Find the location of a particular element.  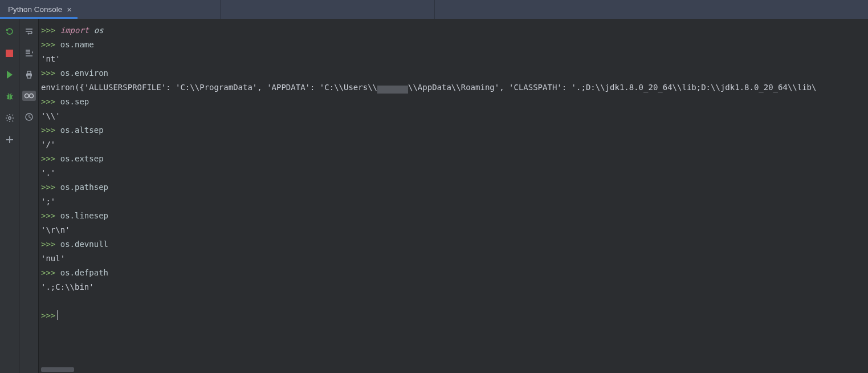

stop-icon is located at coordinates (9, 54).